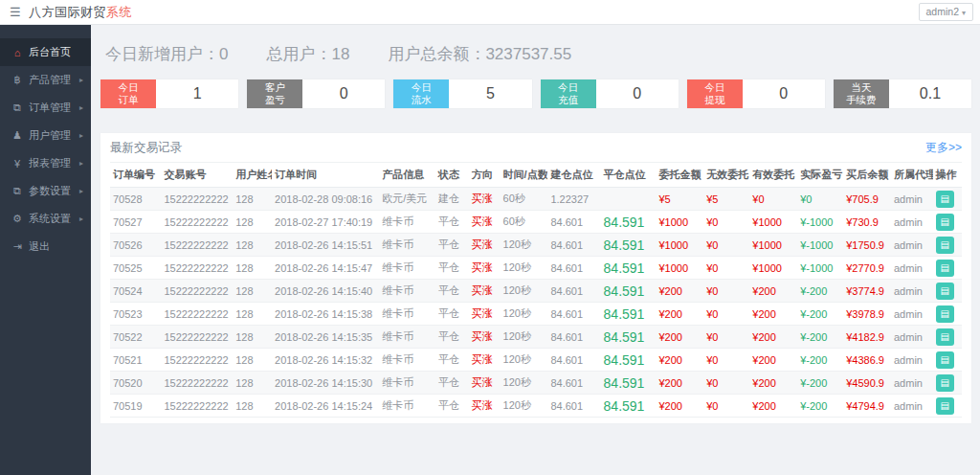  Describe the element at coordinates (773, 222) in the screenshot. I see `cell-valid-entrust: ¥1000` at that location.